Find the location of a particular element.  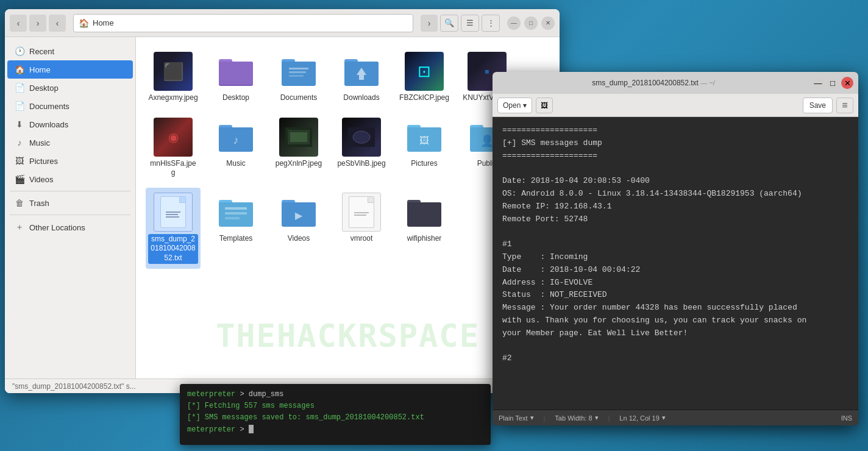

sidebar-item-desktop: 📄 Desktop is located at coordinates (70, 88).